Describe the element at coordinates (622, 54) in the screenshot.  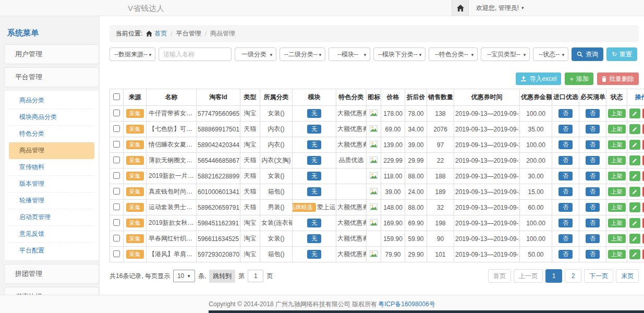
I see `reset-button: ↻重置` at that location.